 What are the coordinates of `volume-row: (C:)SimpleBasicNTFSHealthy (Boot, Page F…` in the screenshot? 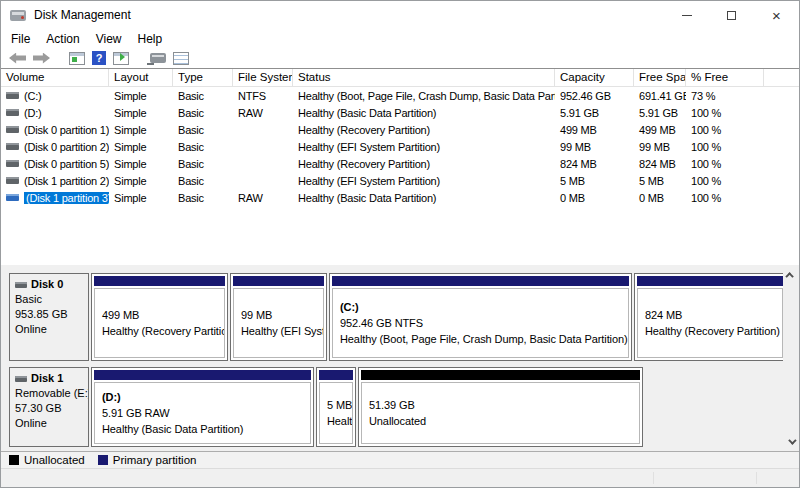 It's located at (400, 96).